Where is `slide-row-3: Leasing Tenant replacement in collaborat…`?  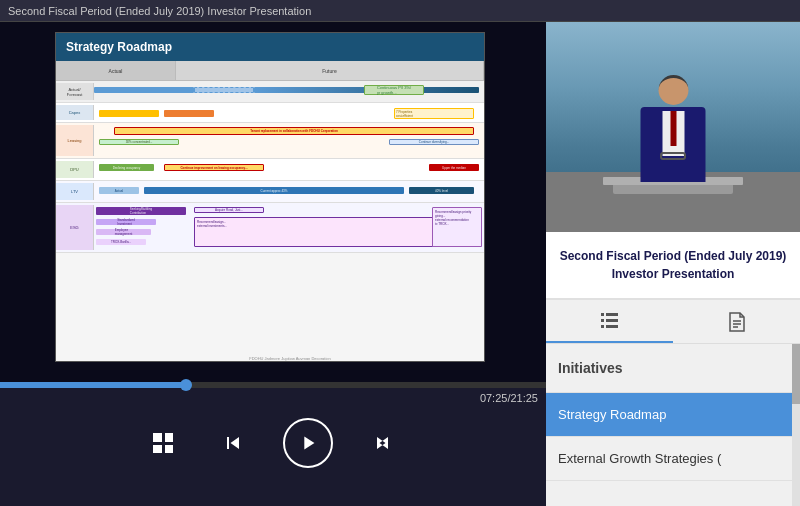 slide-row-3: Leasing Tenant replacement in collaborat… is located at coordinates (270, 141).